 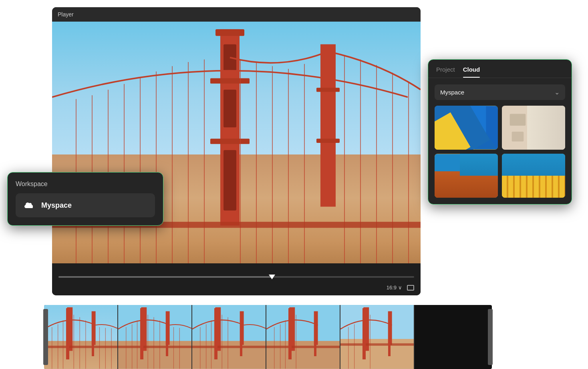 What do you see at coordinates (56, 206) in the screenshot?
I see `workspace-myspace-label: Myspace` at bounding box center [56, 206].